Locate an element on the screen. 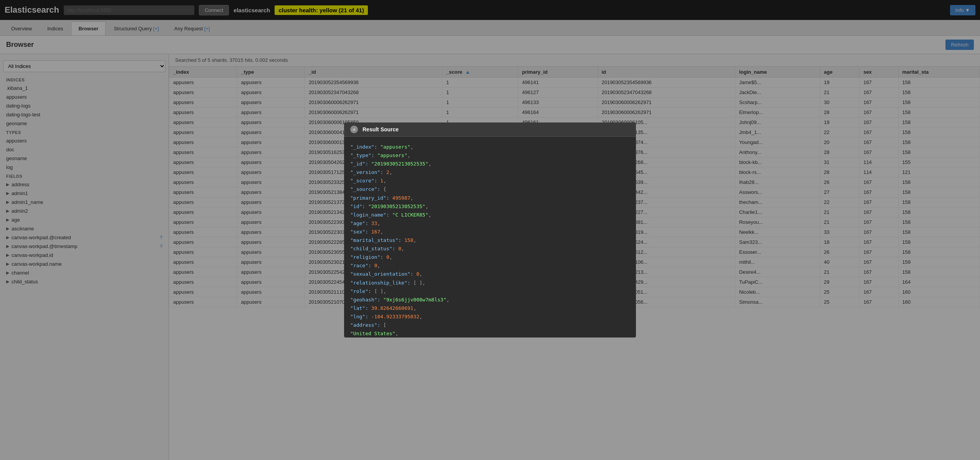  modal-body: "_index": "appusers","_type": "appusers"… is located at coordinates (490, 237).